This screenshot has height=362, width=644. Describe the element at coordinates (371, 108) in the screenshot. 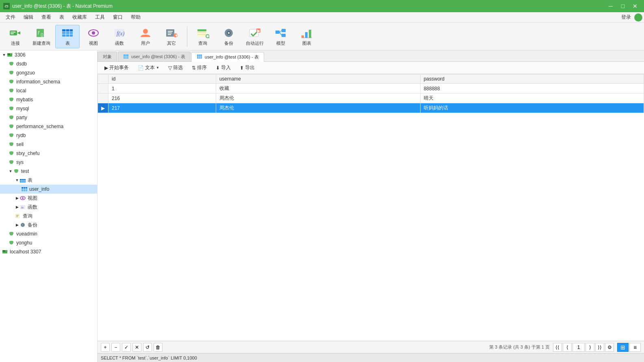

I see `table-row-selected: ▶ 217 周杰伦 听妈妈的话` at that location.